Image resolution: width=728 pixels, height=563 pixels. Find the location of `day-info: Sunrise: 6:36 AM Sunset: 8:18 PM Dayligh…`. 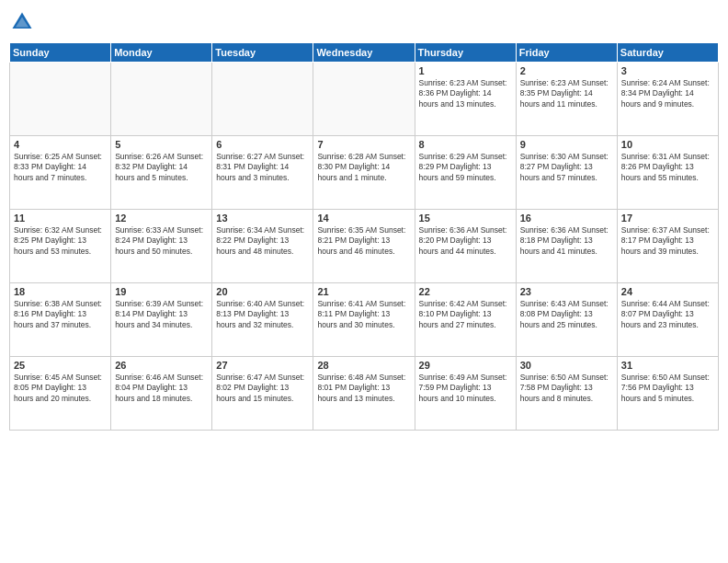

day-info: Sunrise: 6:36 AM Sunset: 8:18 PM Dayligh… is located at coordinates (566, 241).